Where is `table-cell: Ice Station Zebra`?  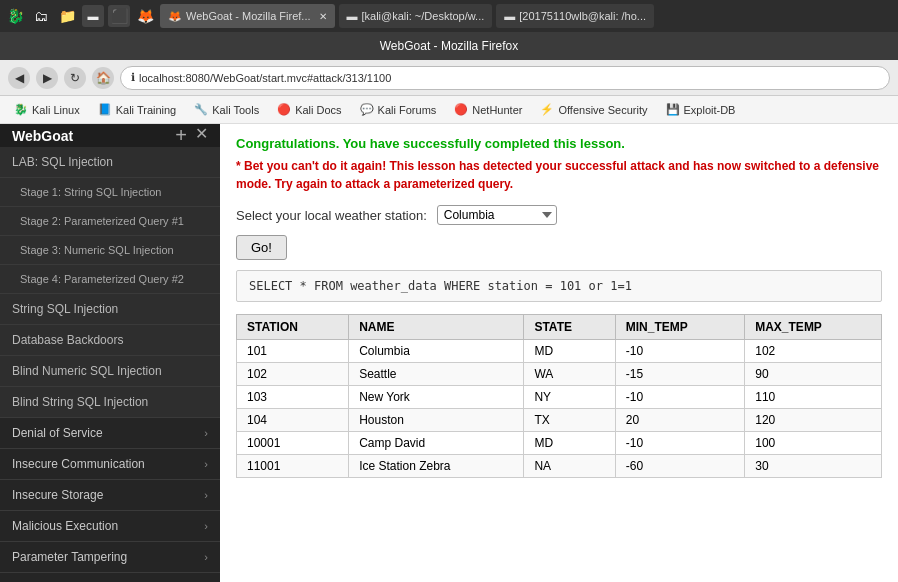
table-cell: Ice Station Zebra is located at coordinates (436, 466).